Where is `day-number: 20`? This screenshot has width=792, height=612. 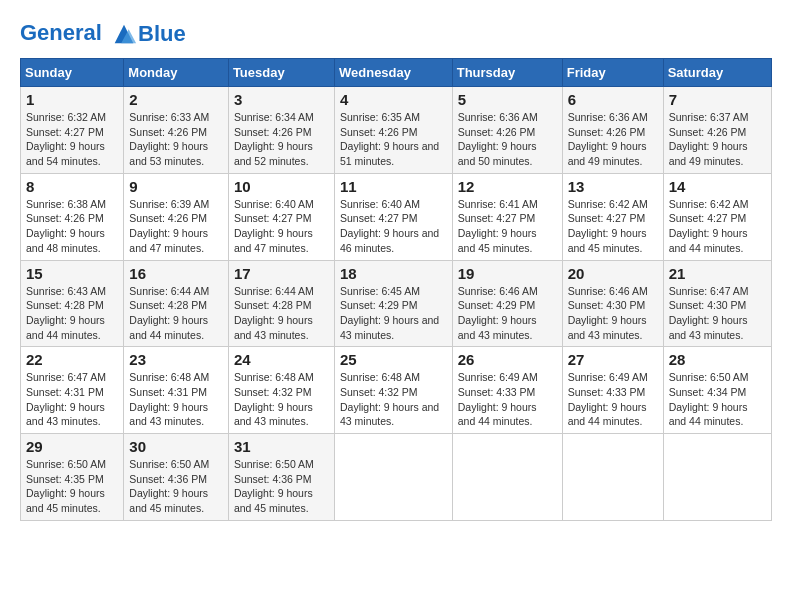
day-number: 20 is located at coordinates (613, 274).